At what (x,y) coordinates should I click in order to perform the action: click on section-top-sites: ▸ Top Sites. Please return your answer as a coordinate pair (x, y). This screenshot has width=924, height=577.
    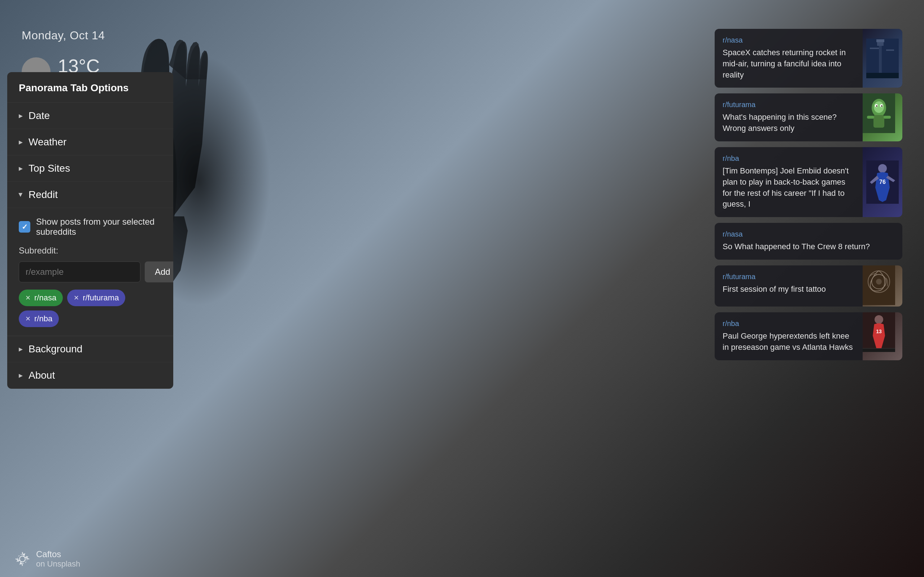
    Looking at the image, I should click on (90, 169).